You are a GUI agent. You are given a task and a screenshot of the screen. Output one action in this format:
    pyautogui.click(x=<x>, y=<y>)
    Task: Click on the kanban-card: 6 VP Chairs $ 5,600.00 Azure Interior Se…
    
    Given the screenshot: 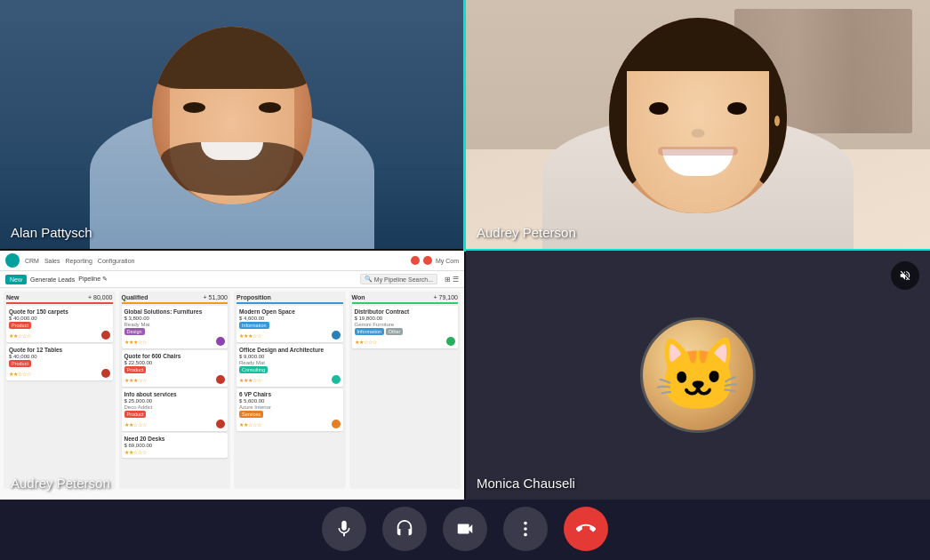 What is the action you would take?
    pyautogui.click(x=290, y=410)
    